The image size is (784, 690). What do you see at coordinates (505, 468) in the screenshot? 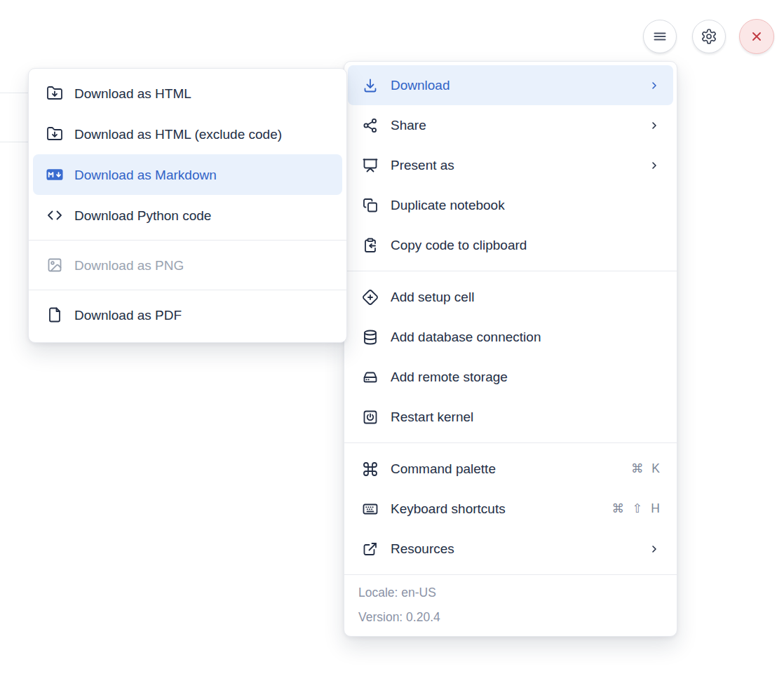
I see `menu-item-label: Command palette` at bounding box center [505, 468].